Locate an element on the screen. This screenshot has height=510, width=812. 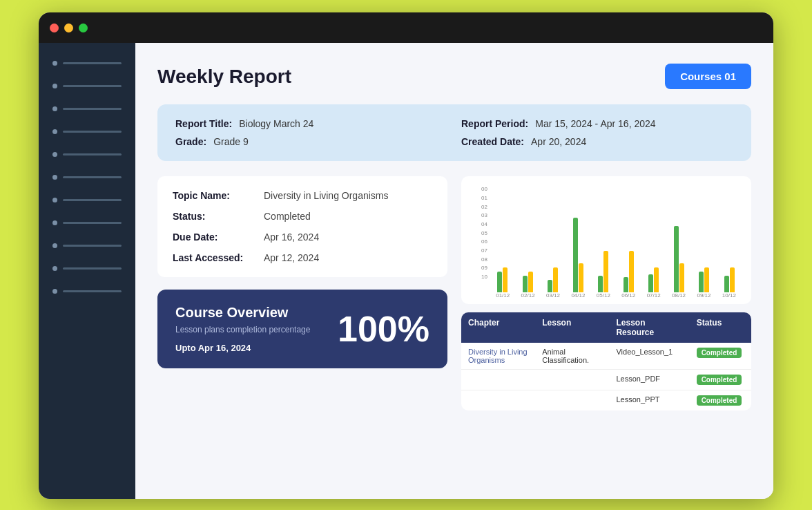
resource-cell: Video_Lesson_1 is located at coordinates (649, 356).